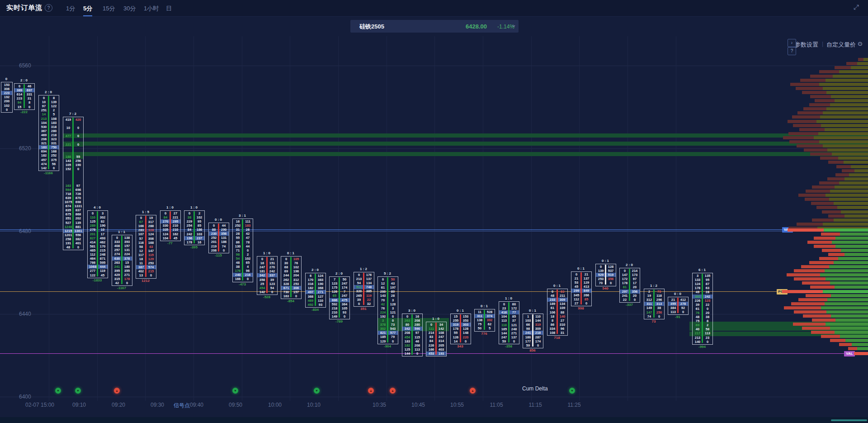 This screenshot has width=868, height=423. What do you see at coordinates (175, 217) in the screenshot?
I see `ask-volume: 221` at bounding box center [175, 217].